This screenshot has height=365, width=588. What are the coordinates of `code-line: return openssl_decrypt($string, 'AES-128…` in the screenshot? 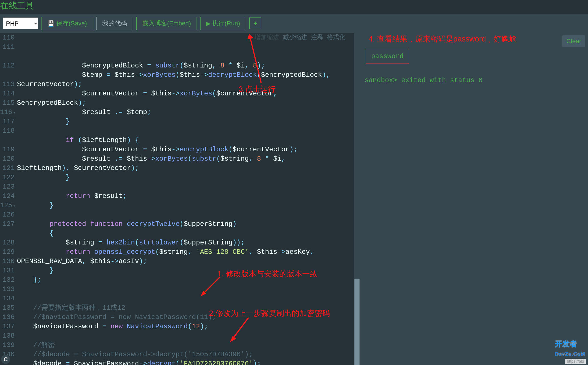 It's located at (185, 252).